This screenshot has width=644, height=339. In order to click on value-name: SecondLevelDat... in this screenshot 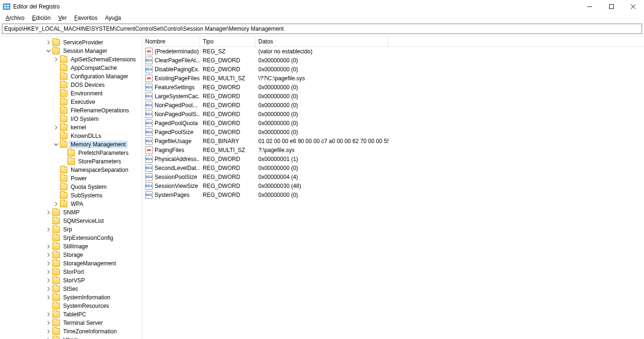, I will do `click(177, 168)`.